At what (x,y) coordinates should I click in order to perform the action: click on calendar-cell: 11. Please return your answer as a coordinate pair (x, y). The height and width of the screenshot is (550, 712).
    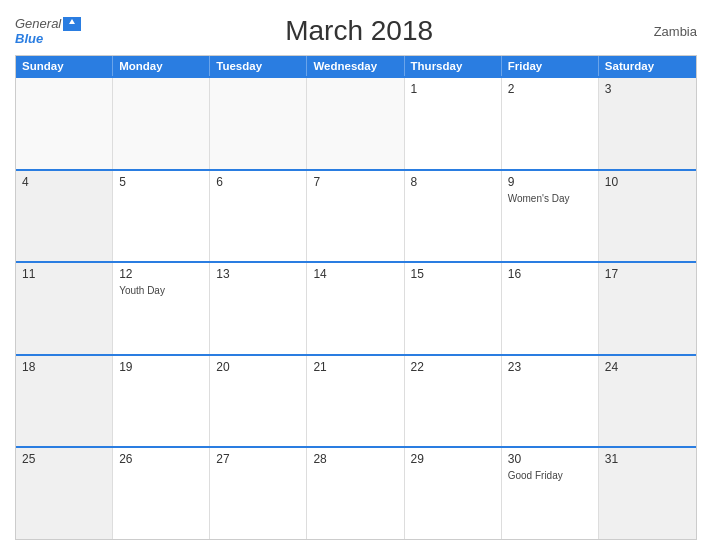
    Looking at the image, I should click on (64, 308).